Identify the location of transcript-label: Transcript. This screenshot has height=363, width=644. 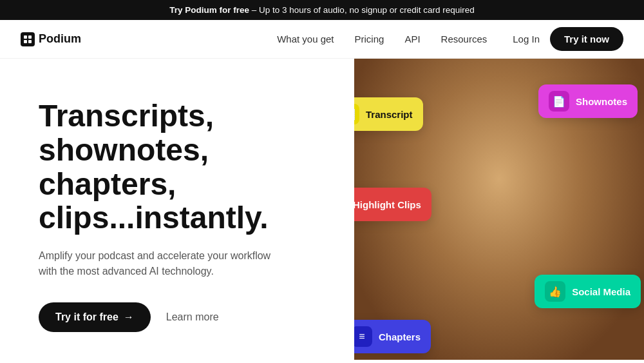
(389, 115).